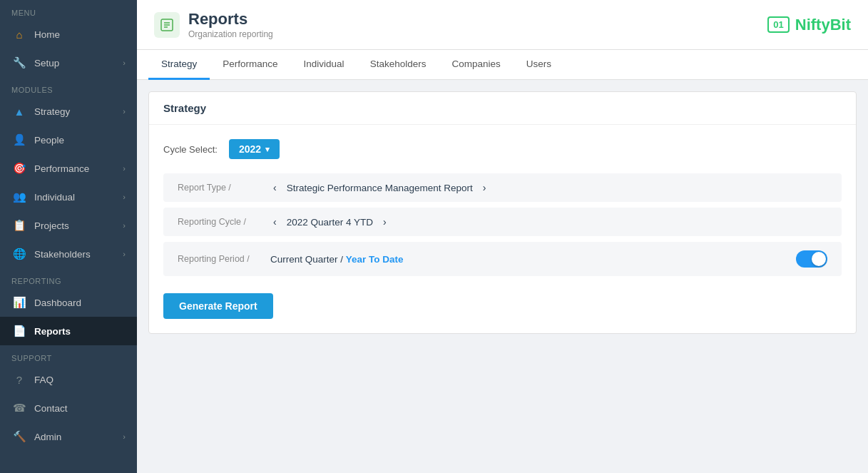  What do you see at coordinates (379, 188) in the screenshot?
I see `report-type-value-group: ‹ Strategic Performance Management Repor…` at bounding box center [379, 188].